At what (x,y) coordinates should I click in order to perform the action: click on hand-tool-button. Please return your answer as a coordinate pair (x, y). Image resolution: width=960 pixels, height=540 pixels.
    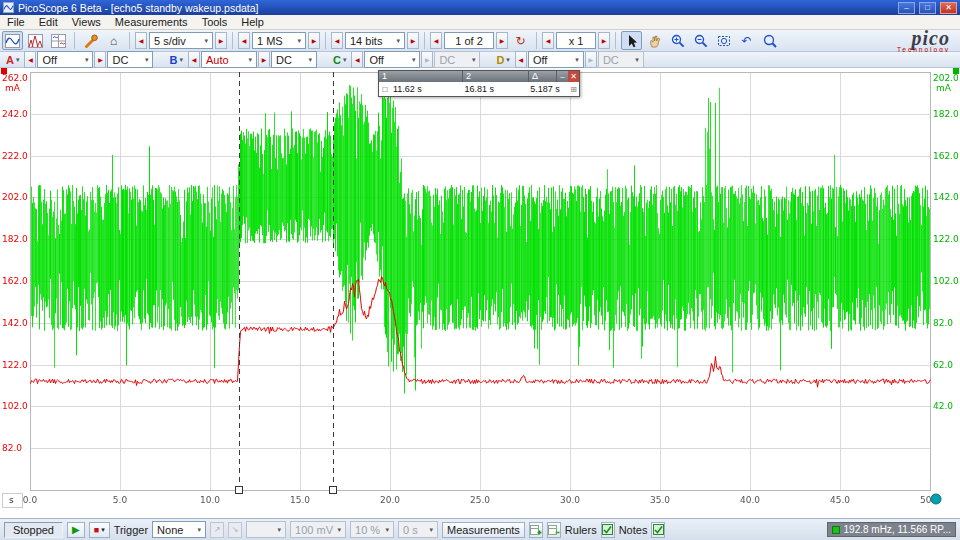
    Looking at the image, I should click on (654, 40).